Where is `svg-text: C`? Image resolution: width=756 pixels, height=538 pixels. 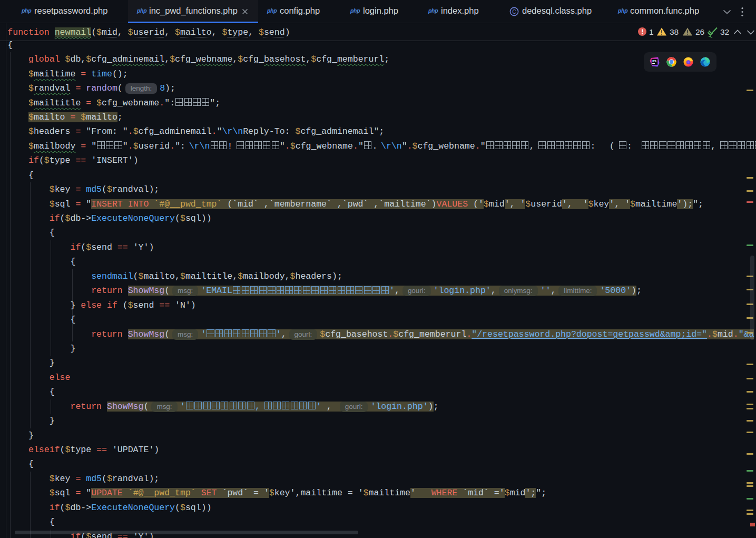 svg-text: C is located at coordinates (514, 12).